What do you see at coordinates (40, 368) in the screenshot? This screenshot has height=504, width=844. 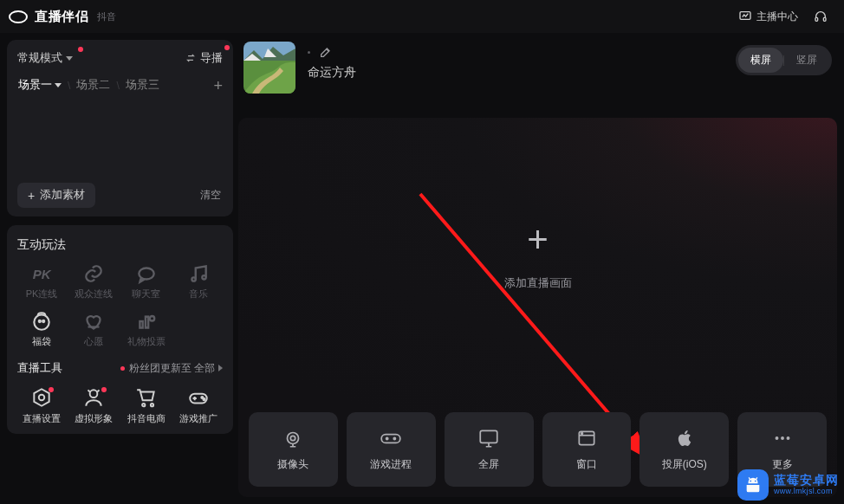 I see `tools-title: 直播工具` at bounding box center [40, 368].